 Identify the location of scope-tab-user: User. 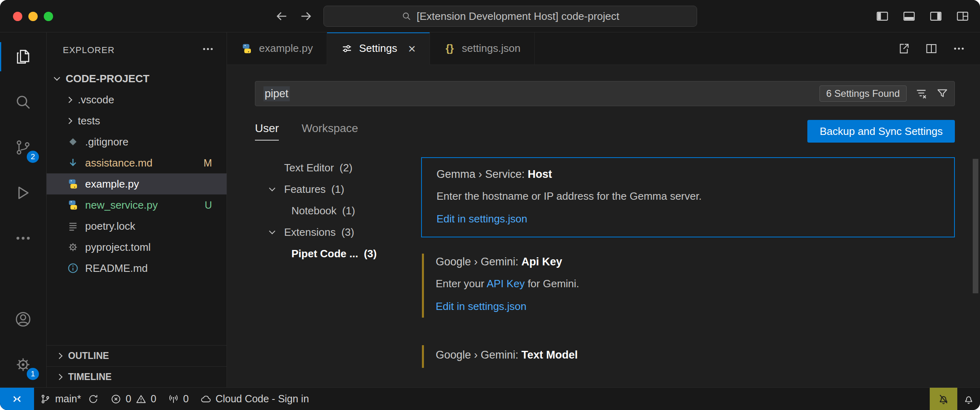
(267, 131).